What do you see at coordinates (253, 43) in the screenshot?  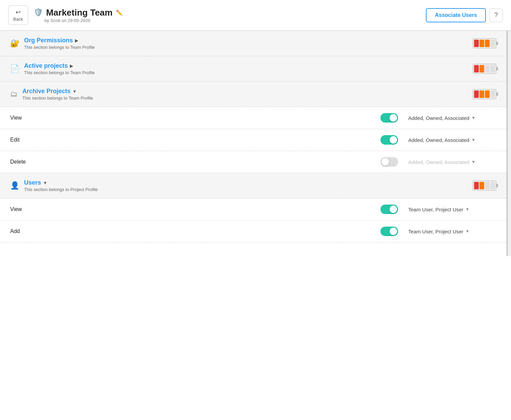 I see `section-header-org-permissions: 🔐Org Permissions ▶This section belongs t…` at bounding box center [253, 43].